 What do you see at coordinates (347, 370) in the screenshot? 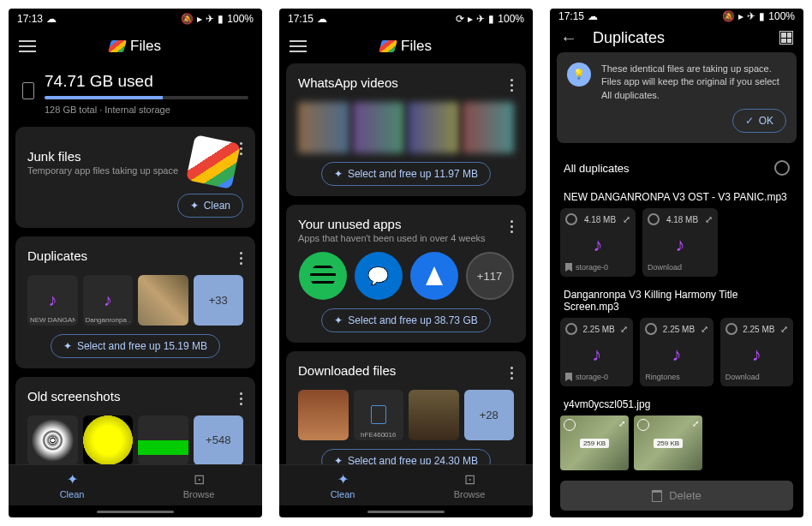
I see `downloaded-title: Downloaded files` at bounding box center [347, 370].